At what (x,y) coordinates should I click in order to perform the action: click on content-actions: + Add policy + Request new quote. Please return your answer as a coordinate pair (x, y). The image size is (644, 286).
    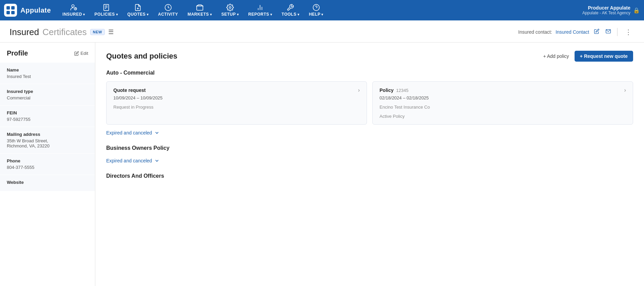
    Looking at the image, I should click on (588, 56).